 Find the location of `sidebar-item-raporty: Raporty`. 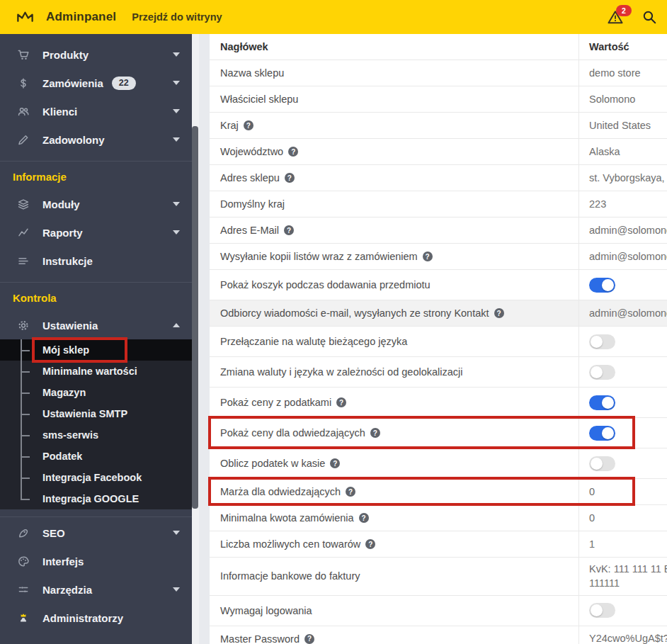

sidebar-item-raporty: Raporty is located at coordinates (96, 232).